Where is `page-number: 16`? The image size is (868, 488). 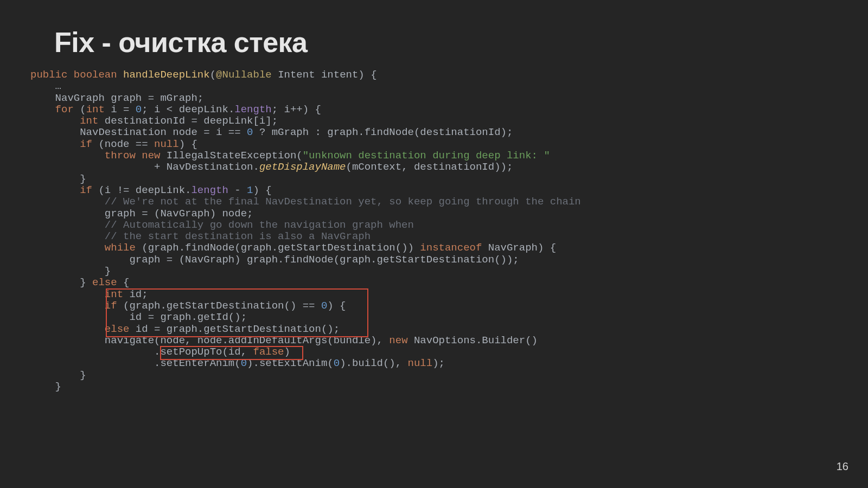 page-number: 16 is located at coordinates (843, 466).